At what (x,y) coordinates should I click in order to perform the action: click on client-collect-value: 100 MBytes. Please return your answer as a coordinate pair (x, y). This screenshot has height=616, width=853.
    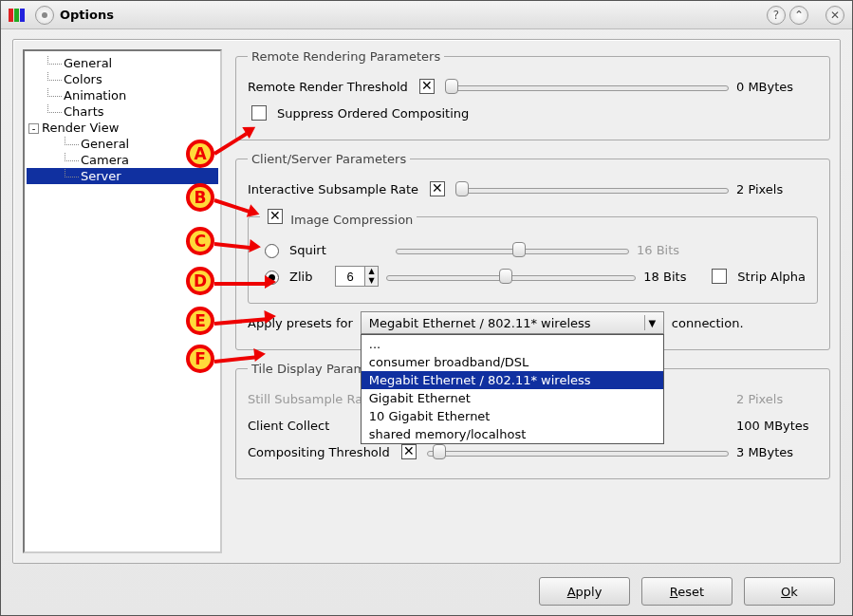
    Looking at the image, I should click on (777, 425).